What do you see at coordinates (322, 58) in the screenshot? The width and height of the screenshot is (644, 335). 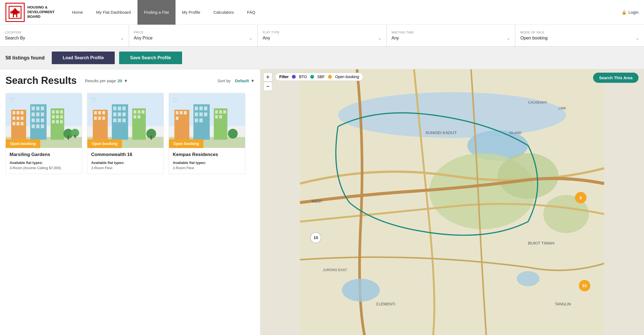 I see `search-action-bar: 58 listings found Load Search Profile Sa…` at bounding box center [322, 58].